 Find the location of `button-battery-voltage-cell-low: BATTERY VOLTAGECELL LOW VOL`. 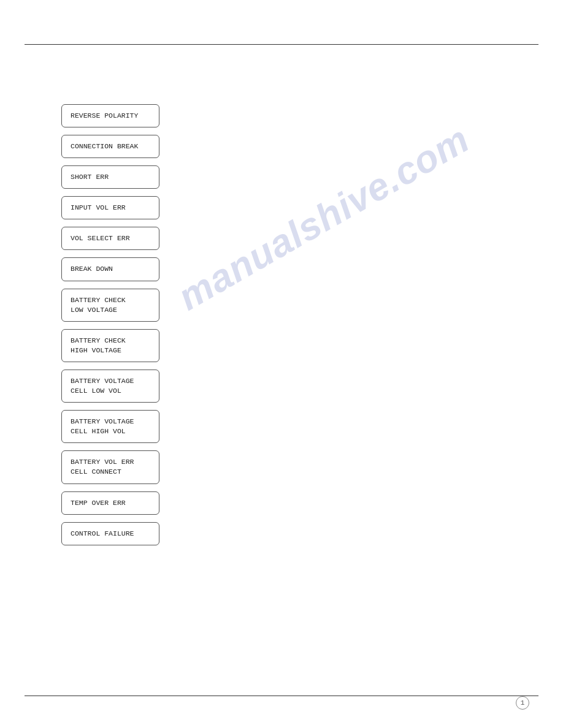

button-battery-voltage-cell-low: BATTERY VOLTAGECELL LOW VOL is located at coordinates (110, 386).